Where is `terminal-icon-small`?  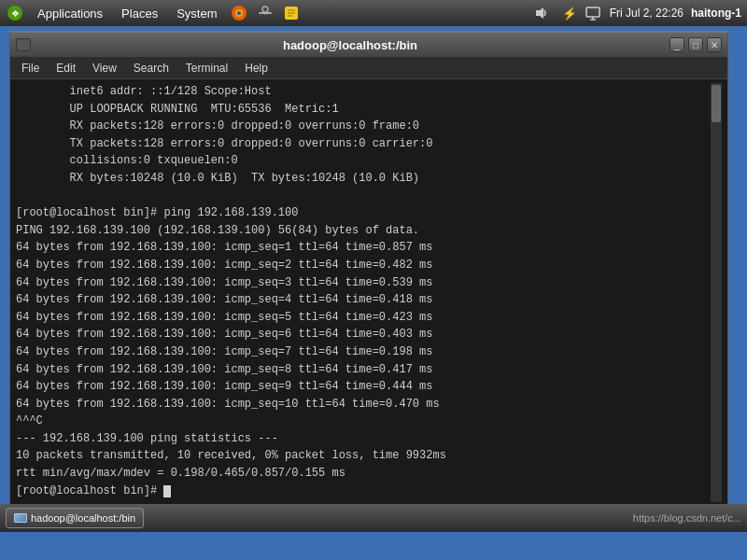 terminal-icon-small is located at coordinates (23, 45).